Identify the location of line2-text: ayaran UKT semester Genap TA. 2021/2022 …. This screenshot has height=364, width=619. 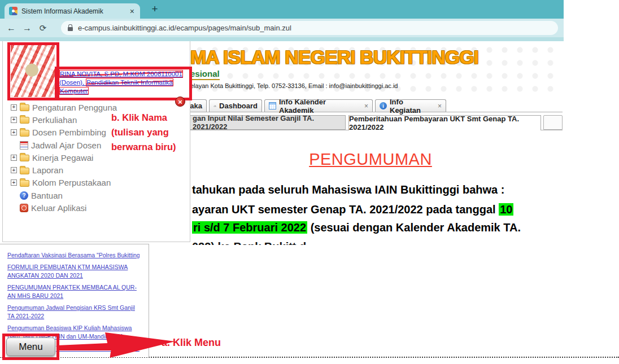
(346, 209).